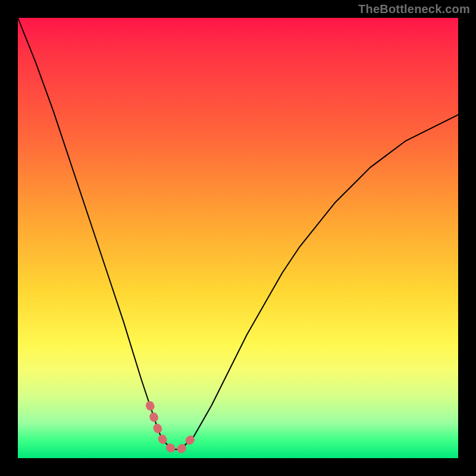 The width and height of the screenshot is (476, 476). I want to click on watermark-text: TheBottleneck.com, so click(414, 10).